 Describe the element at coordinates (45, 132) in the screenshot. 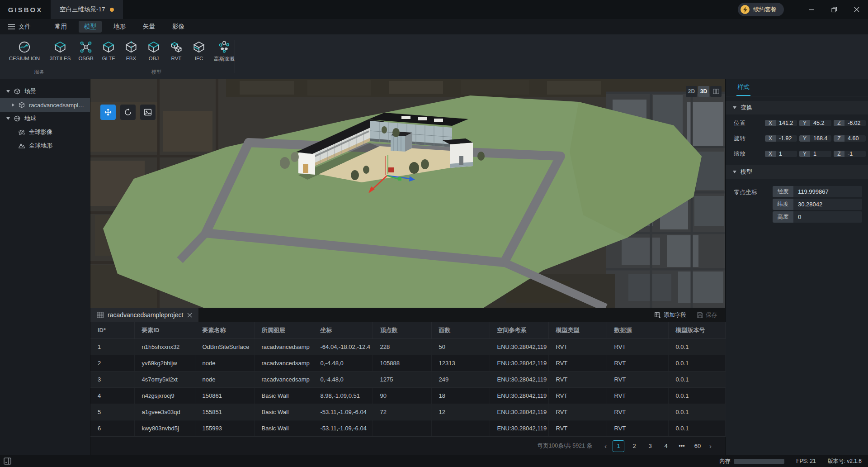

I see `tree-item-global-imagery: 全球影像` at that location.